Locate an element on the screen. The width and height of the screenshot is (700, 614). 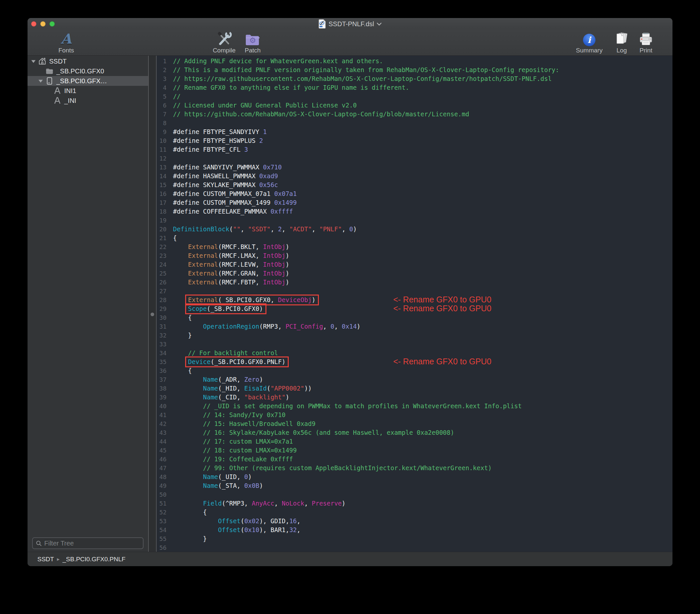
code-line: 35 Device(_SB.PCI0.GFX0.PNLF)<- Rename G… is located at coordinates (414, 362).